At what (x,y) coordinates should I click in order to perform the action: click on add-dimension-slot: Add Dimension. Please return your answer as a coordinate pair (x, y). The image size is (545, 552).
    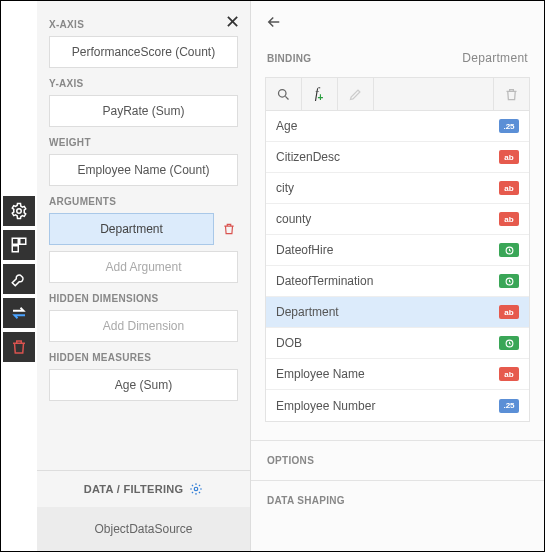
    Looking at the image, I should click on (144, 326).